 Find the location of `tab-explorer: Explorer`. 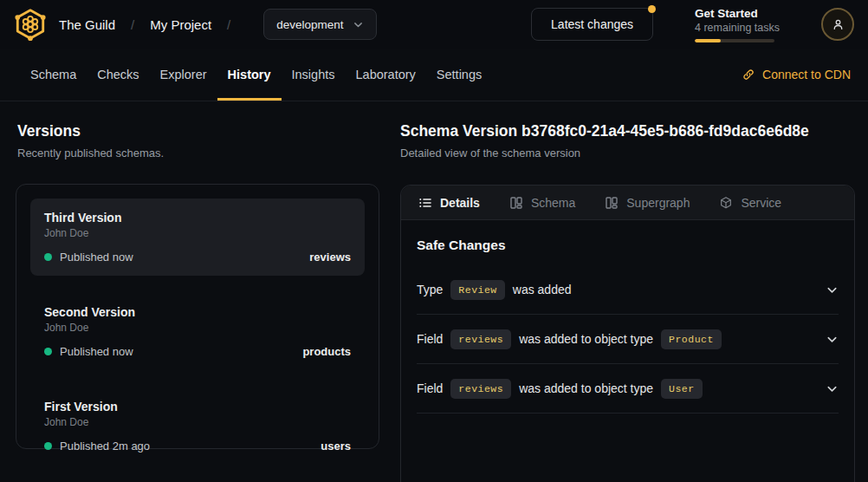

tab-explorer: Explorer is located at coordinates (184, 75).